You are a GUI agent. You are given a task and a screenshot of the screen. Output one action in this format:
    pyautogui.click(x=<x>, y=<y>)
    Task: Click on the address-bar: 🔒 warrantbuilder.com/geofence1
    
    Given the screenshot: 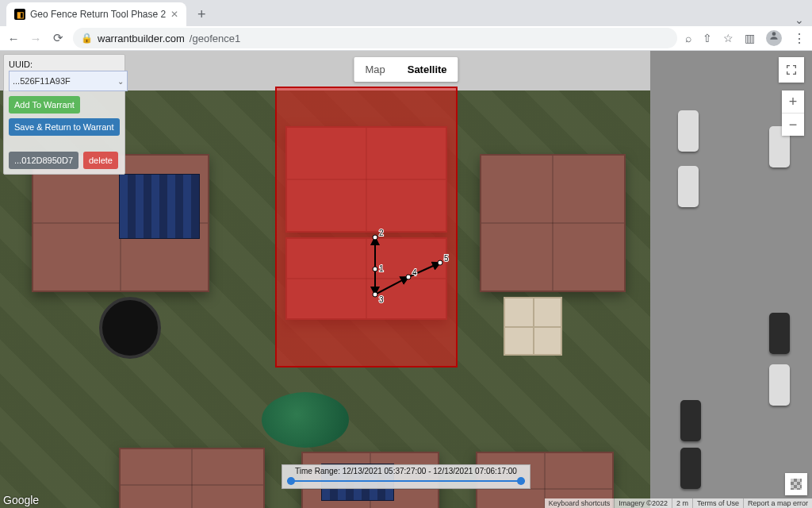 What is the action you would take?
    pyautogui.click(x=375, y=38)
    